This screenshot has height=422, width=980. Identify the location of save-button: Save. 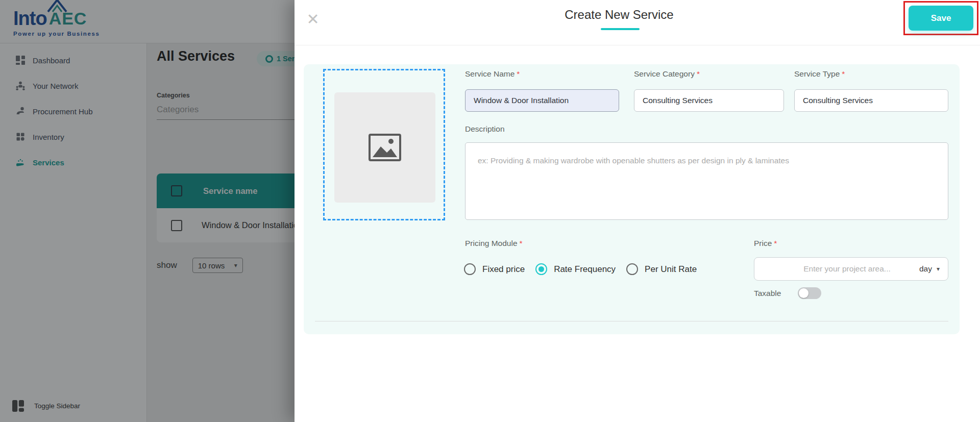
(941, 18).